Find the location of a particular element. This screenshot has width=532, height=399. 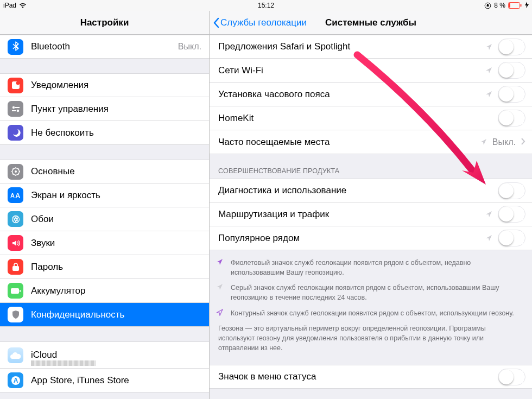

settings-row-label: Значок в меню статуса is located at coordinates (358, 377).